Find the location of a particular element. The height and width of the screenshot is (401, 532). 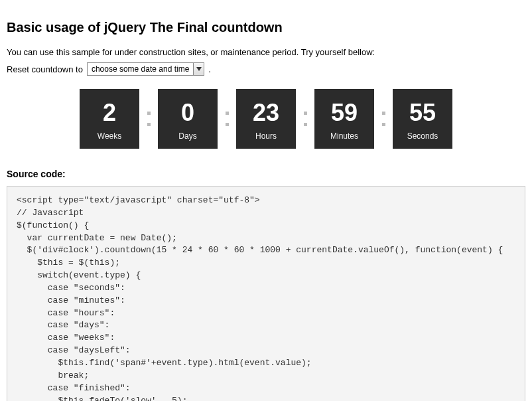

countdown-value: 23 is located at coordinates (266, 113).